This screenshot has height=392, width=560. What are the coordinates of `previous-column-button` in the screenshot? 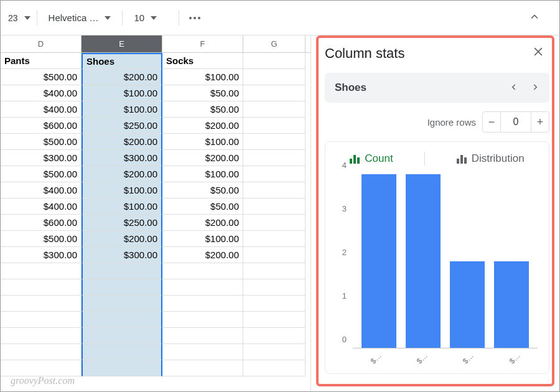 It's located at (514, 88).